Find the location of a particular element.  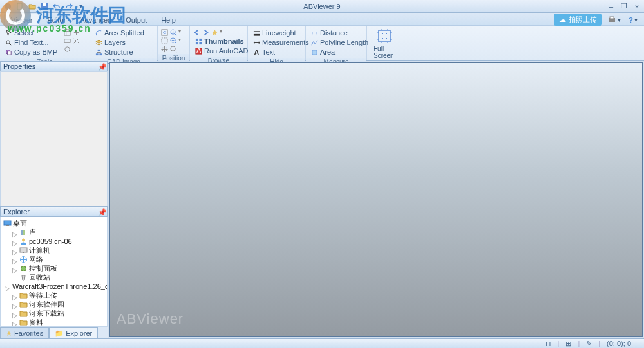

tree-item: ▷网络 is located at coordinates (54, 259).